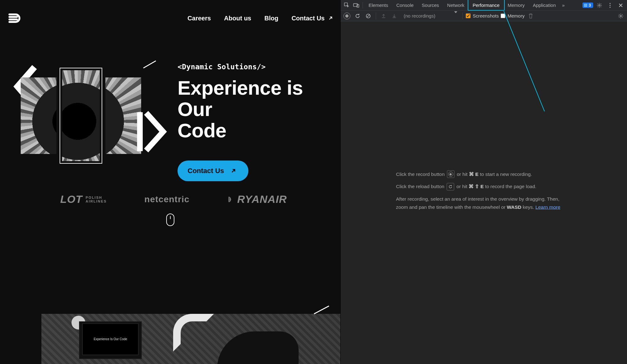 This screenshot has height=364, width=627. Describe the element at coordinates (174, 339) in the screenshot. I see `office-image-wrap: Experience Is Our Code` at that location.